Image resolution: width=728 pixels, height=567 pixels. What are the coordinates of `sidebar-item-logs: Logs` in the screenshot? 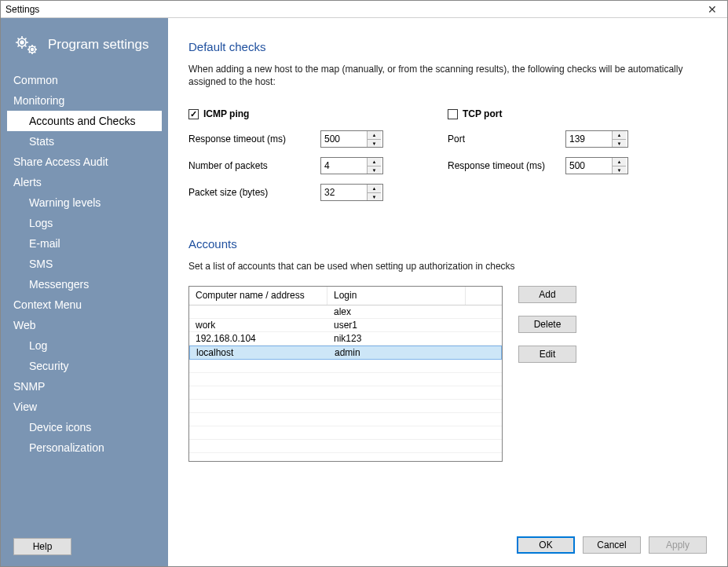 It's located at (85, 223).